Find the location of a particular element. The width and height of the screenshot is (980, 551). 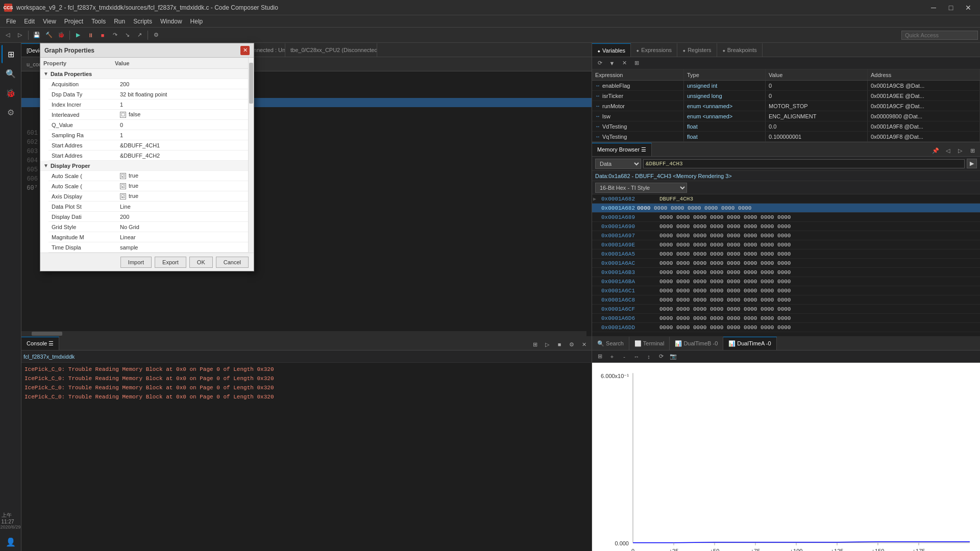

tb-debug: 🐞 is located at coordinates (61, 35).